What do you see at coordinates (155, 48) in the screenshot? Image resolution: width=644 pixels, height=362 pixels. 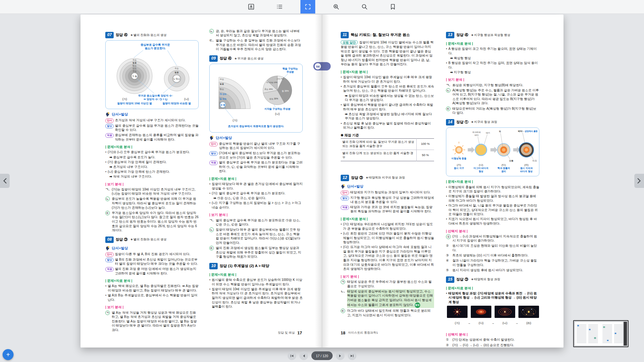 I see `svg-text: 원소가 분포한다.` at bounding box center [155, 48].